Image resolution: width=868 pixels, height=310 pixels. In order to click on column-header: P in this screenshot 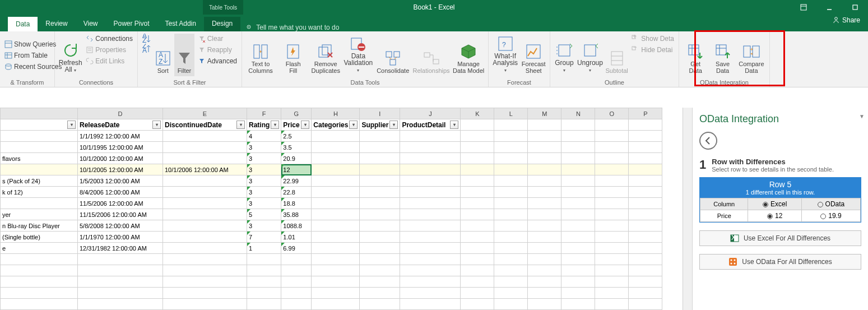, I will do `click(646, 114)`.